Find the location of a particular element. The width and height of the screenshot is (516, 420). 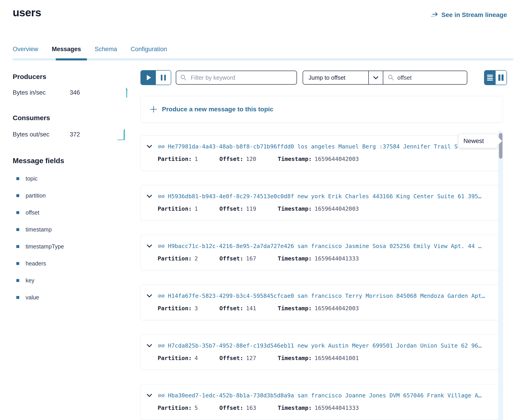

message-key: H5936db81-b943-4e0f-8c29-74513e0c0d8f ne… is located at coordinates (325, 196).